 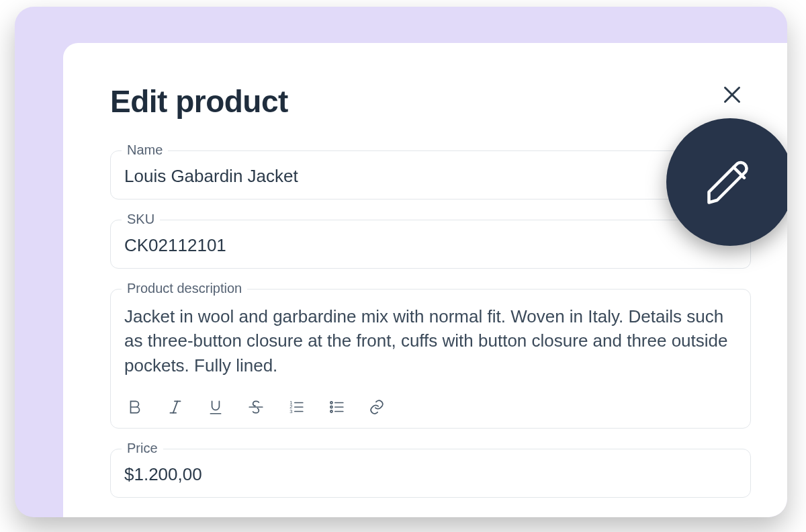 I want to click on ordered-list-icon: 1 2 3, so click(x=296, y=408).